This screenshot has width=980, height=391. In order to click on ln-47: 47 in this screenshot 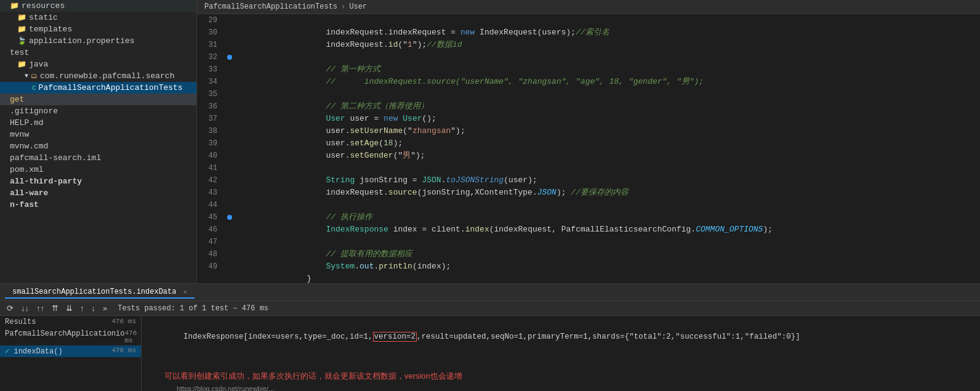, I will do `click(208, 242)`.